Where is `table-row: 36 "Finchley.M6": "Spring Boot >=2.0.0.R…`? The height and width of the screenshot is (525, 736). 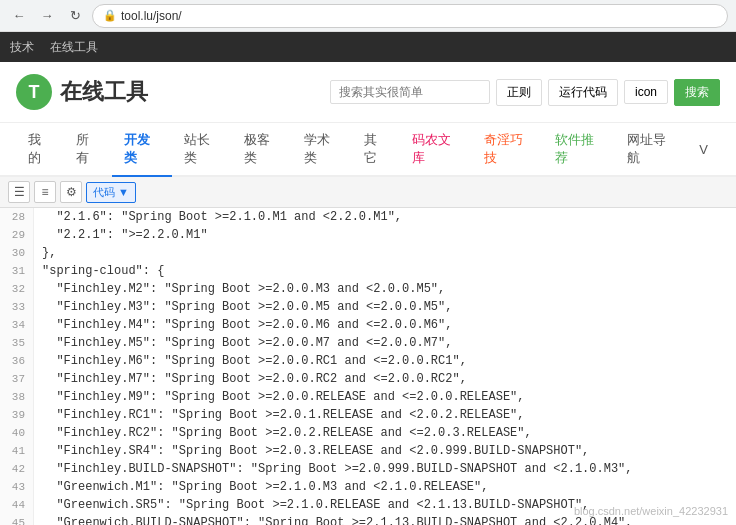
table-row: 36 "Finchley.M6": "Spring Boot >=2.0.0.R… is located at coordinates (368, 361).